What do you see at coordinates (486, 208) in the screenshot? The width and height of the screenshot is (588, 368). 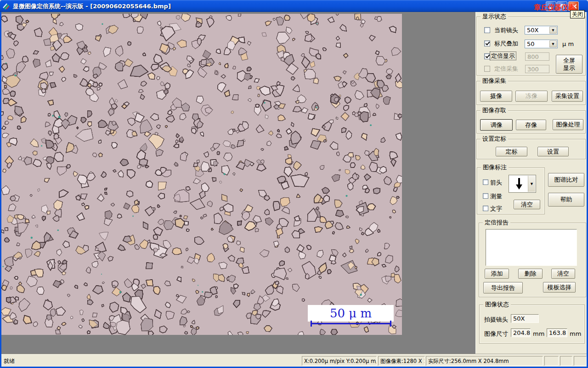 I see `text-checkbox` at bounding box center [486, 208].